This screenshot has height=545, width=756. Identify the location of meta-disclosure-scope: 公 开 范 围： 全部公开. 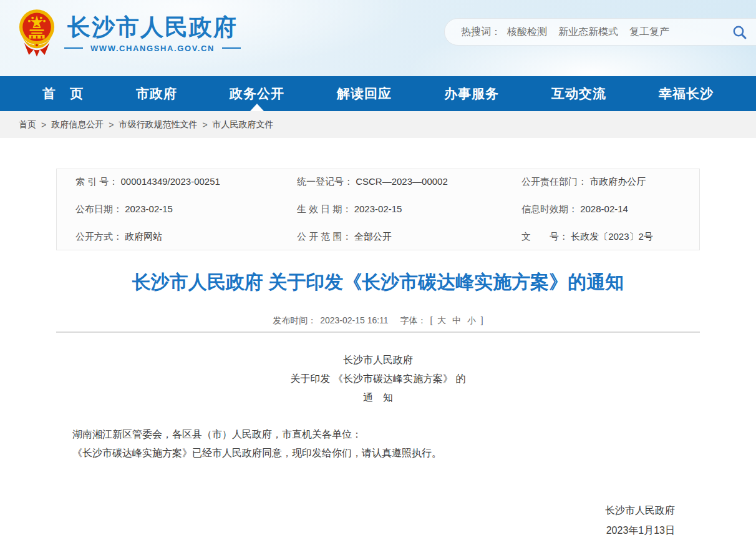
(409, 237).